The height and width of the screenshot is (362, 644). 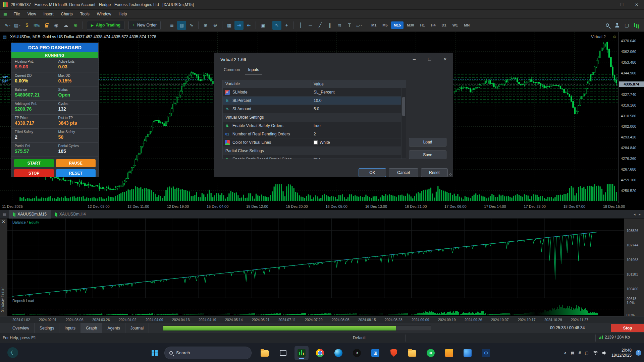 What do you see at coordinates (85, 14) in the screenshot?
I see `menu-tools: Tools` at bounding box center [85, 14].